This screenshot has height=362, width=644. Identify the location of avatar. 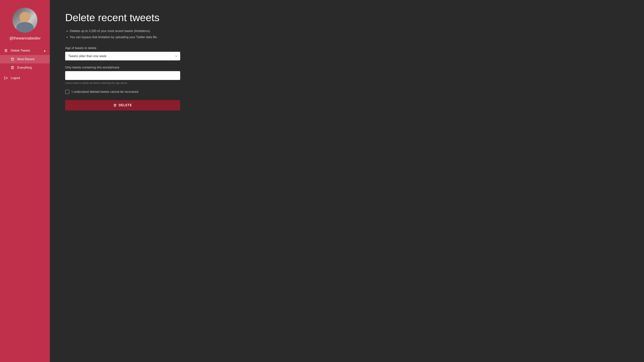
(25, 20).